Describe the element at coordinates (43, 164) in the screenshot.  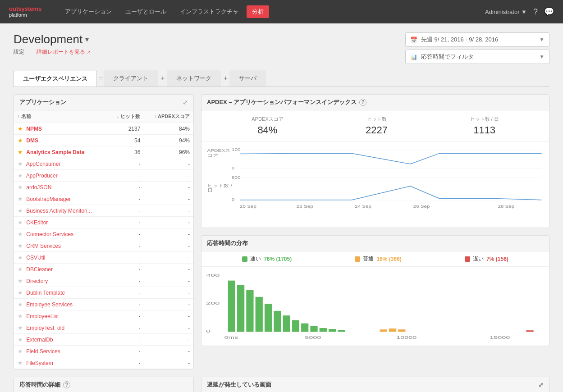
I see `app-name: AppConsumer` at that location.